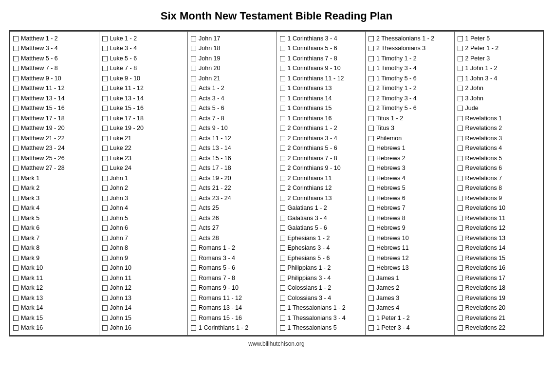 This screenshot has height=392, width=553. I want to click on list-item: 1 Corinthians 14, so click(321, 98).